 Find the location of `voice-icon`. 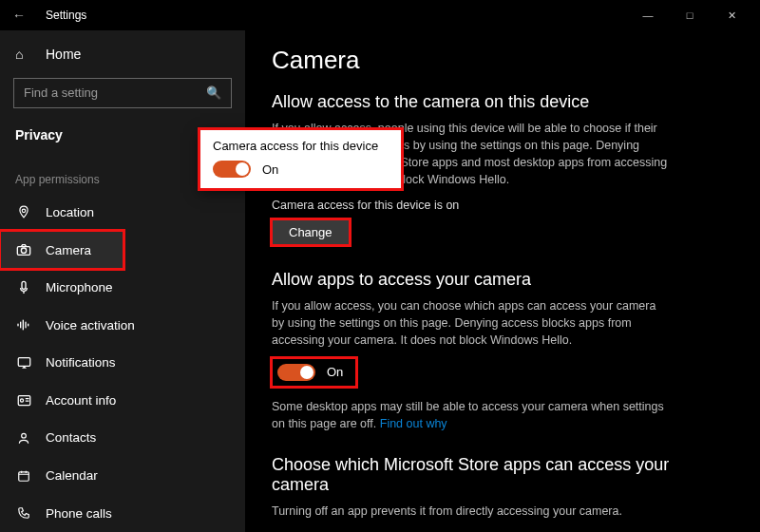

voice-icon is located at coordinates (24, 325).